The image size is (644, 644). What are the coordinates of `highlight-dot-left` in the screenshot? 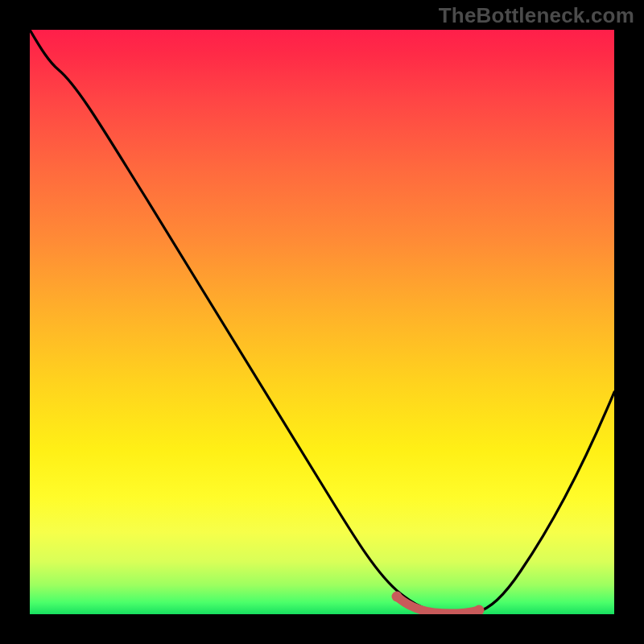 It's located at (398, 597).